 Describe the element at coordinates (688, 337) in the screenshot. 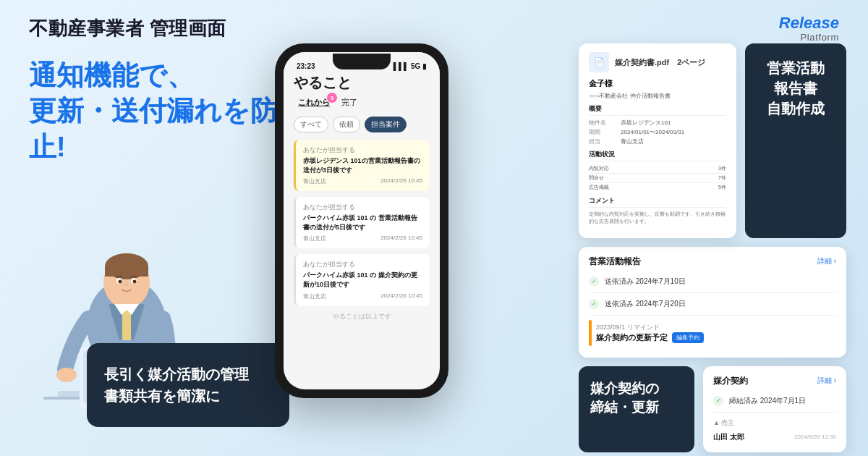

I see `reminder-badge: 編集予約` at that location.